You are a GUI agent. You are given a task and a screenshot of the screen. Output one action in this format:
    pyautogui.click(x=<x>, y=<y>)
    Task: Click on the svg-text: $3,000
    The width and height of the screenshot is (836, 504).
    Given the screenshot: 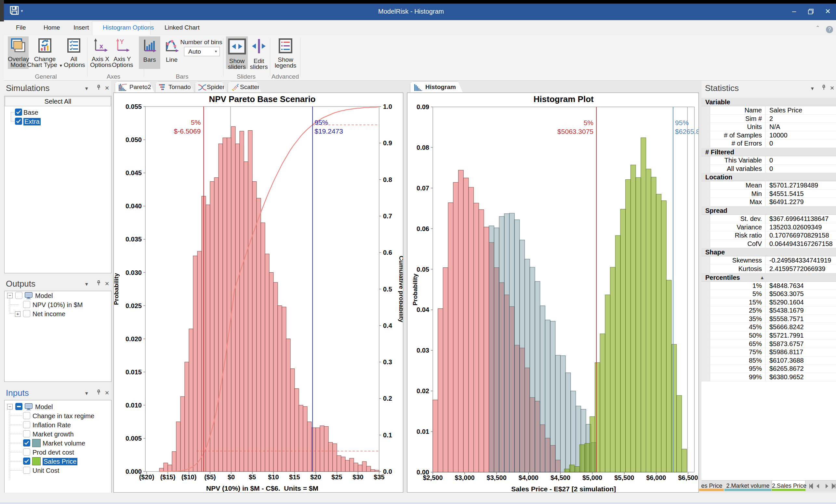 What is the action you would take?
    pyautogui.click(x=465, y=478)
    